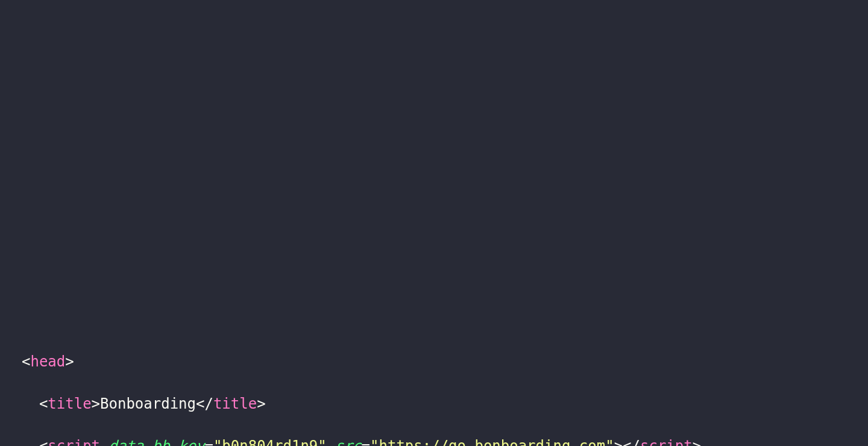  I want to click on code-line-2: <title>Bonboarding</title>, so click(362, 404).